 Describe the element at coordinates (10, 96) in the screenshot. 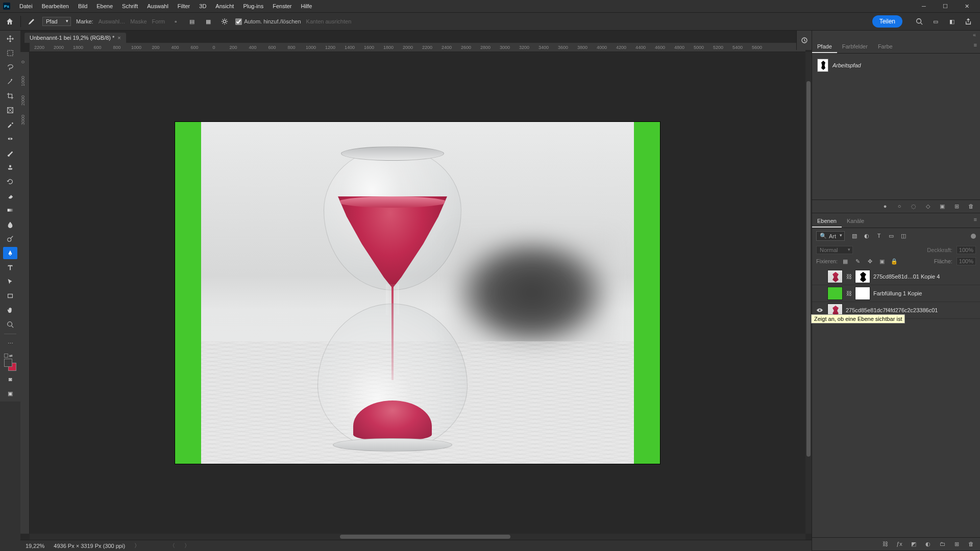

I see `crop-tool` at that location.